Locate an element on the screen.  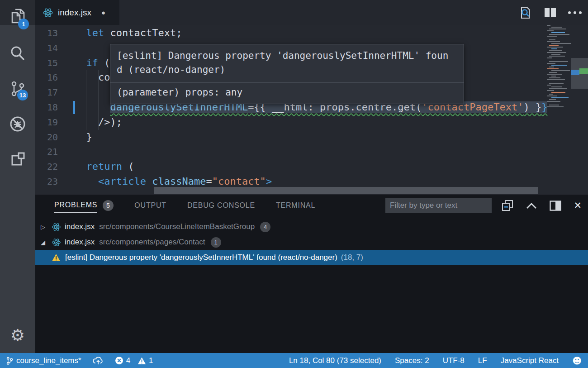
git-branch-icon is located at coordinates (10, 361).